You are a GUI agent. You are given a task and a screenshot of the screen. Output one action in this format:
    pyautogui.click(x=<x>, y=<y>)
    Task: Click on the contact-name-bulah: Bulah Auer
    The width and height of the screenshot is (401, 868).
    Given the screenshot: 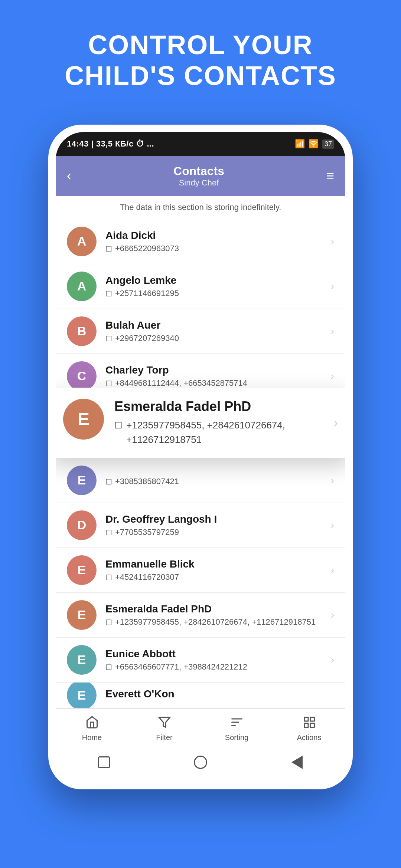 What is the action you would take?
    pyautogui.click(x=218, y=325)
    